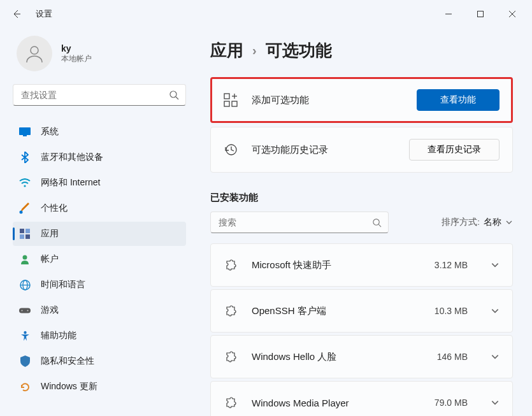 This screenshot has width=532, height=416. I want to click on apps-icon, so click(25, 234).